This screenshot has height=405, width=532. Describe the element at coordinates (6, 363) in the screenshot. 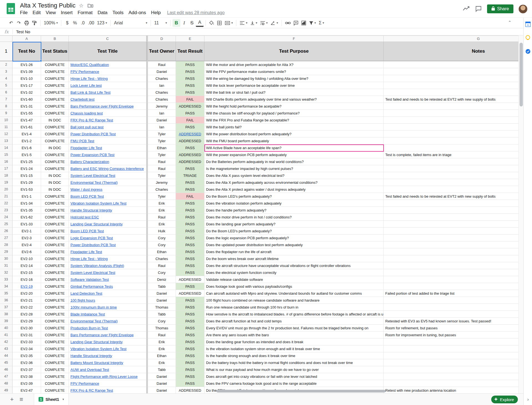

I see `row-number-45: 45` at that location.